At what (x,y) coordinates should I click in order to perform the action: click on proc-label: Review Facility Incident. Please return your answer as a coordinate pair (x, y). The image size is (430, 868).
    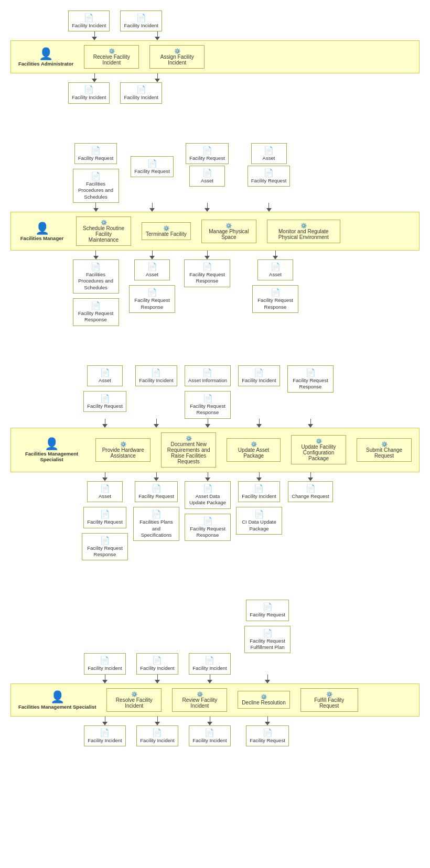
    Looking at the image, I should click on (199, 703).